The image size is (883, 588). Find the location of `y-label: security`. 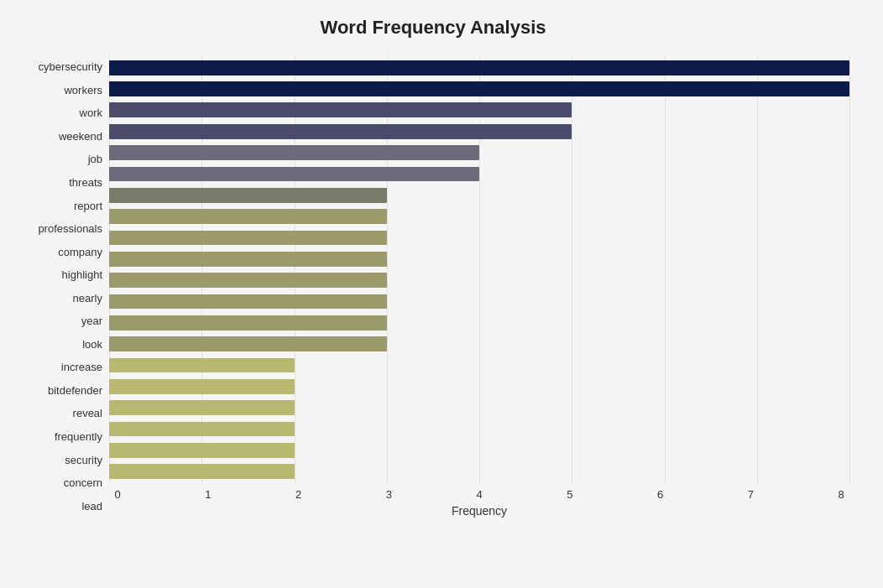

y-label: security is located at coordinates (84, 460).